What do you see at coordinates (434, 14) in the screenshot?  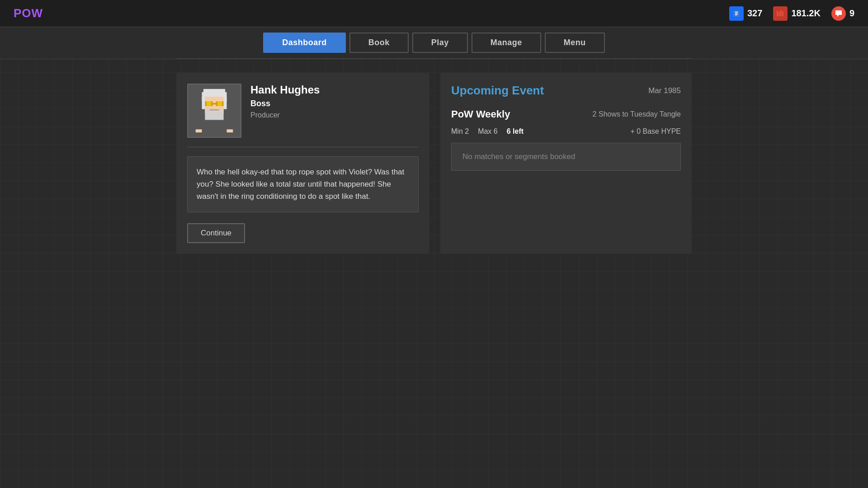 I see `topbar: POW 327 181.2K` at bounding box center [434, 14].